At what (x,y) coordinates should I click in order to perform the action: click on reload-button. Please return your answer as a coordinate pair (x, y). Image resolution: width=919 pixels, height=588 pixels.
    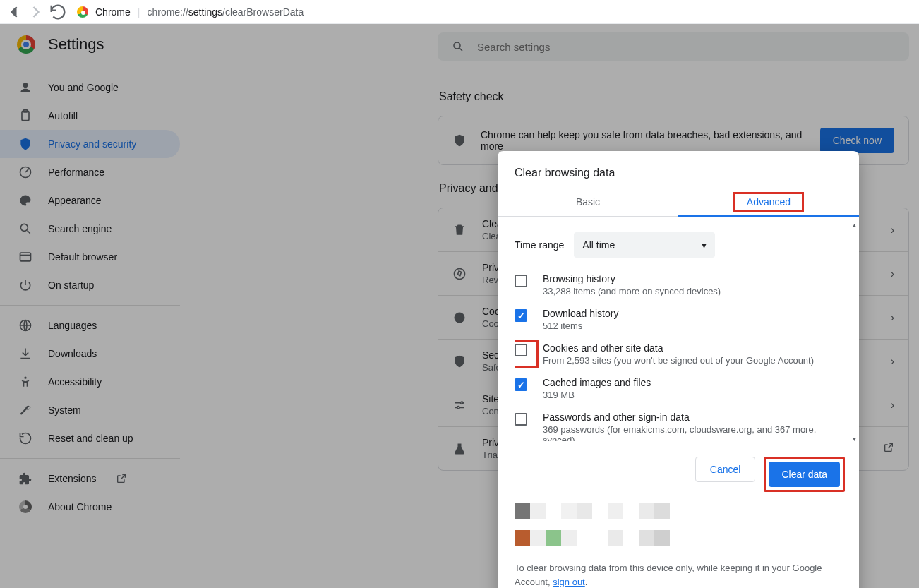
    Looking at the image, I should click on (58, 12).